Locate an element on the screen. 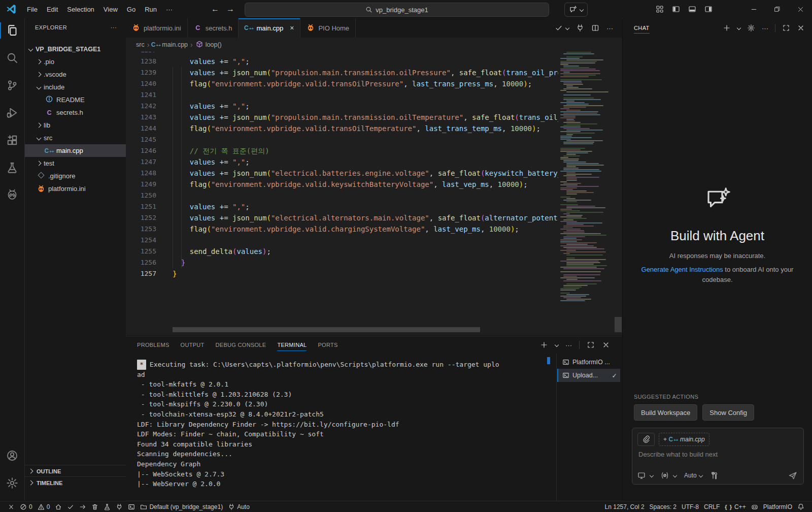 The image size is (812, 512). breadcrumb: src›C++main.cpp›loop() is located at coordinates (374, 45).